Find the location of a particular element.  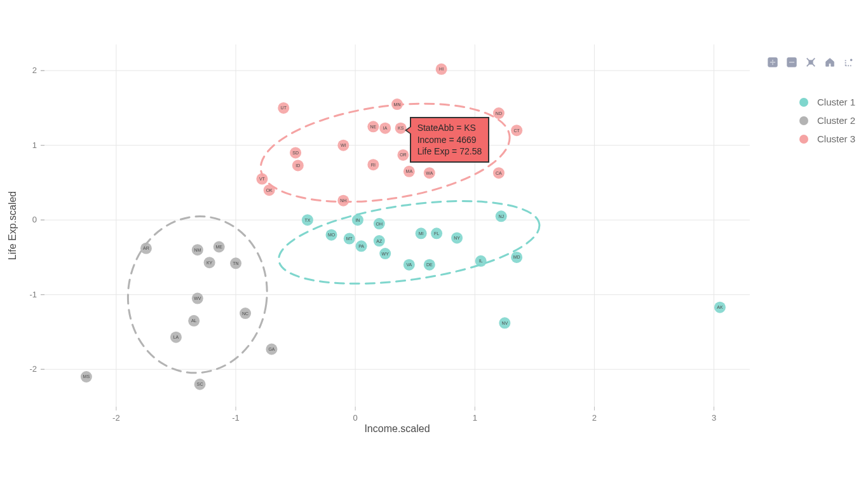

svg-text: KS is located at coordinates (401, 128).